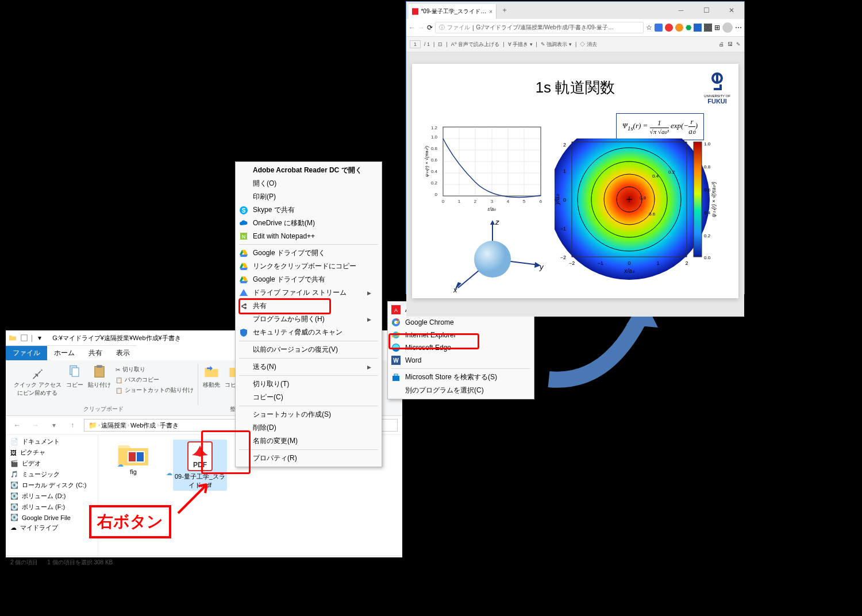 This screenshot has height=616, width=862. Describe the element at coordinates (541, 201) in the screenshot. I see `svg-text: 6` at that location.